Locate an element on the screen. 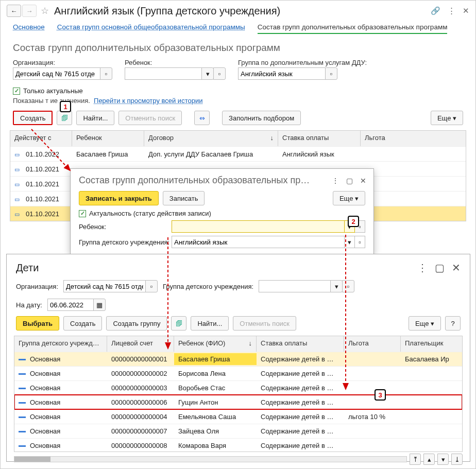  ch-group-input is located at coordinates (295, 286).